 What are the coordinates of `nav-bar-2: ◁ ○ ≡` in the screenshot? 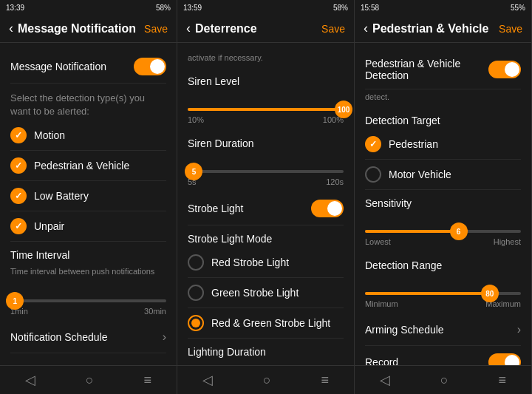 It's located at (266, 380).